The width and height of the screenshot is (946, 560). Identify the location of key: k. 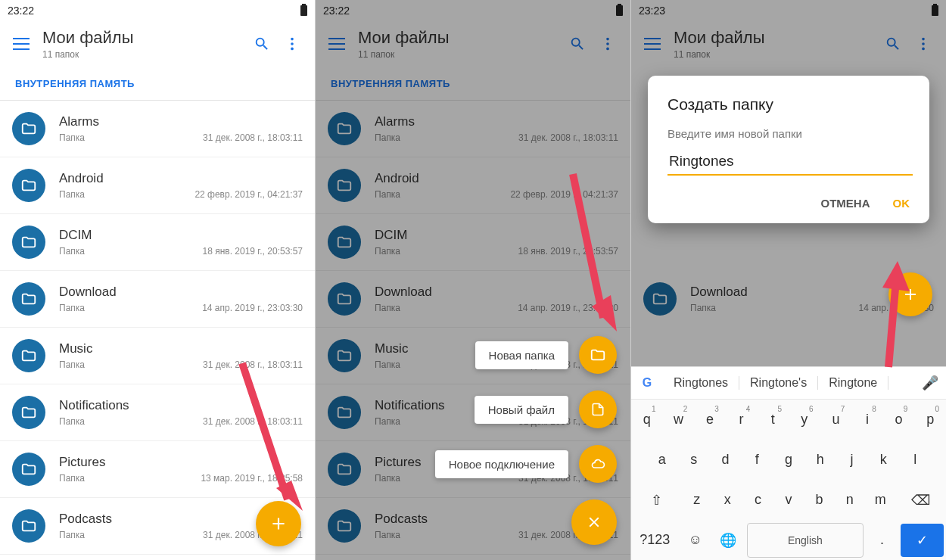
(883, 460).